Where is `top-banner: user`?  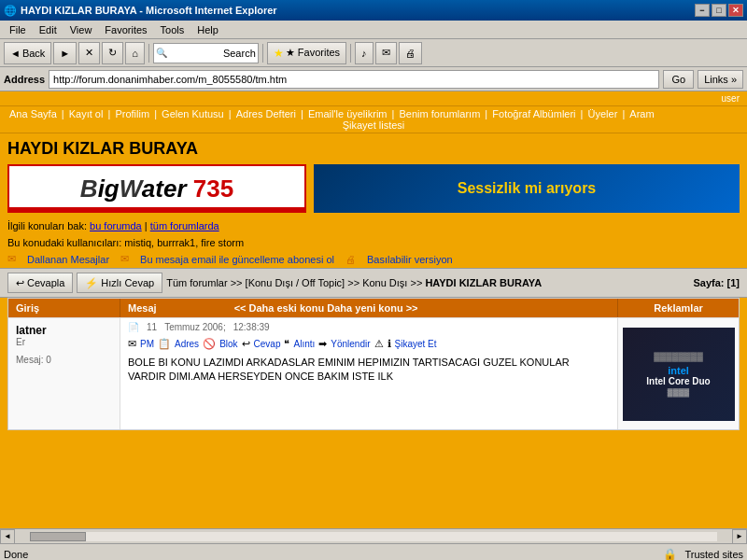 top-banner: user is located at coordinates (374, 99).